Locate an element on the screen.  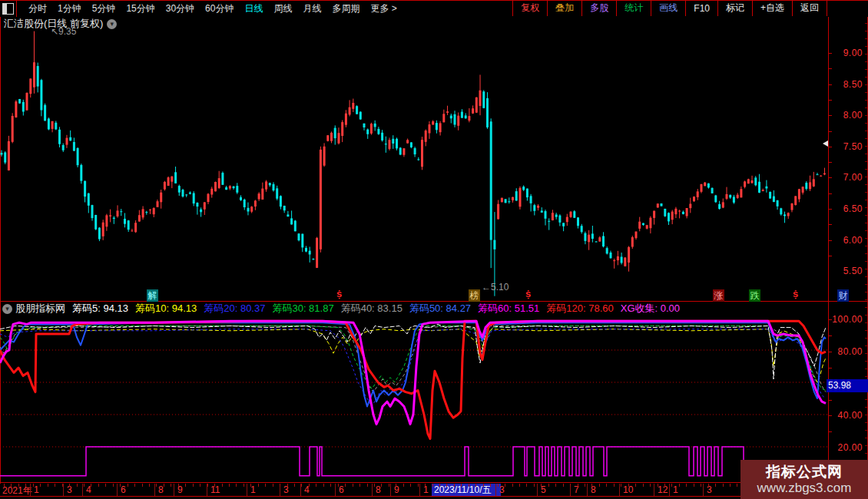
chevron-down-icon: ▾ is located at coordinates (8, 309).